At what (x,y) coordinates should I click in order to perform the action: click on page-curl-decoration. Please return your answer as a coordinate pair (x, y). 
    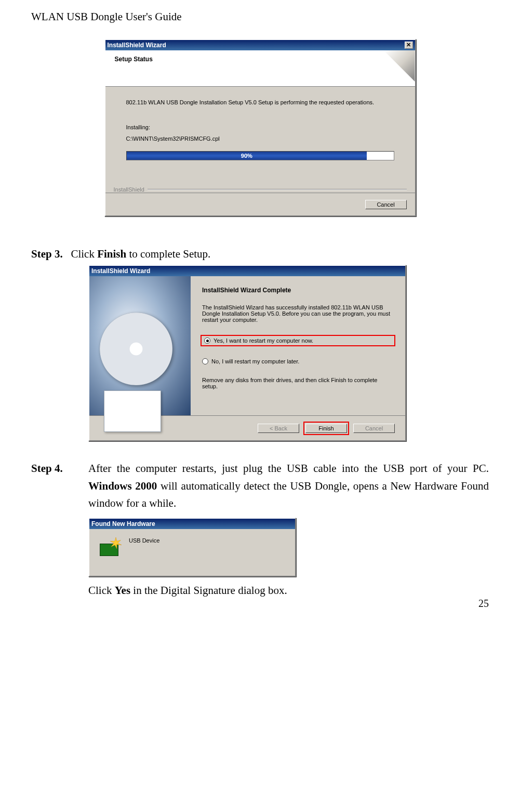
    Looking at the image, I should click on (399, 66).